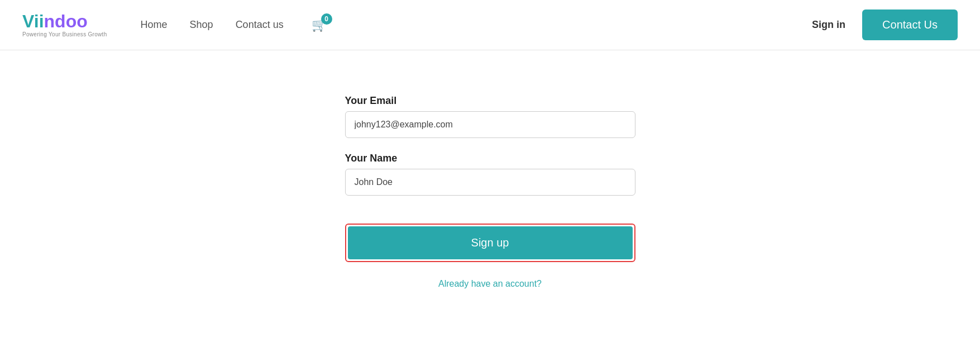 The height and width of the screenshot is (356, 980). I want to click on cart-badge: 0, so click(327, 19).